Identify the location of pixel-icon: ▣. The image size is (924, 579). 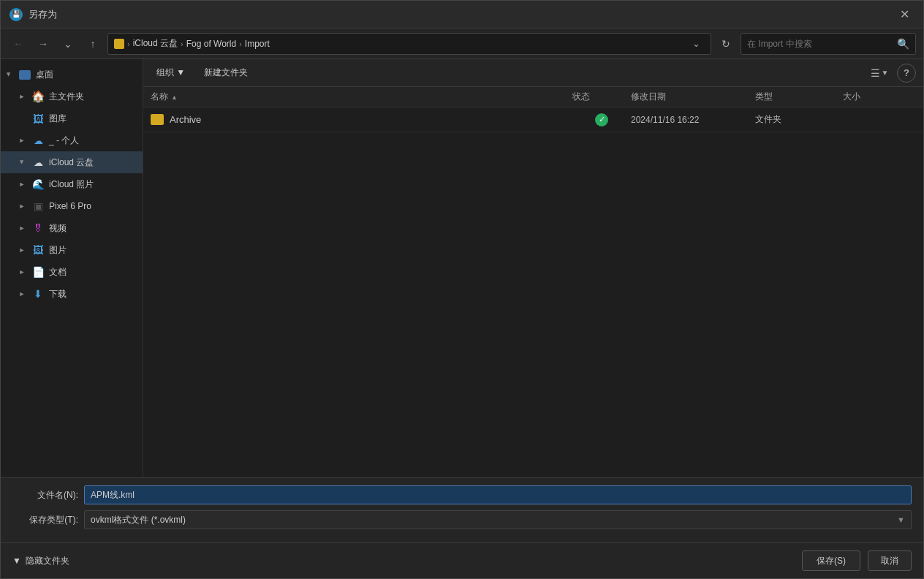
(38, 206).